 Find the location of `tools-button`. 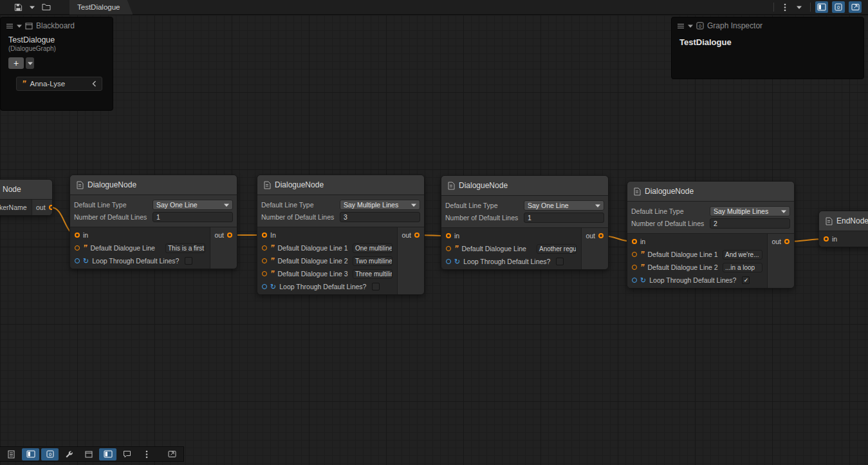

tools-button is located at coordinates (69, 455).